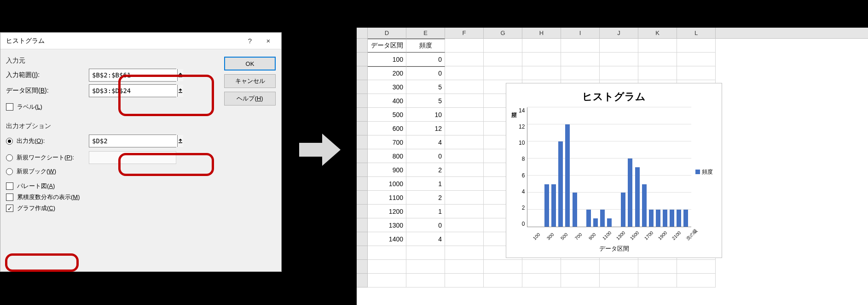  What do you see at coordinates (387, 129) in the screenshot?
I see `cell: 600` at bounding box center [387, 129].